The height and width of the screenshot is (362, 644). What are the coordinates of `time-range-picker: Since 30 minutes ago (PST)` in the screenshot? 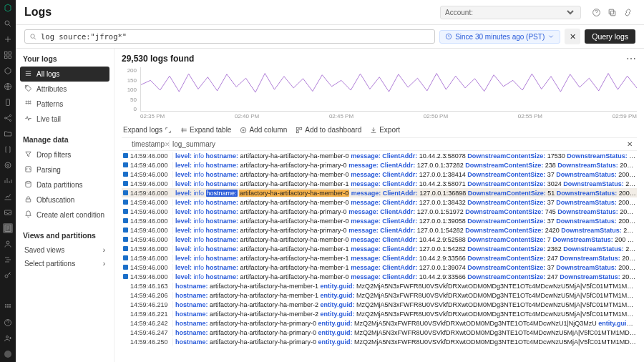 It's located at (499, 37).